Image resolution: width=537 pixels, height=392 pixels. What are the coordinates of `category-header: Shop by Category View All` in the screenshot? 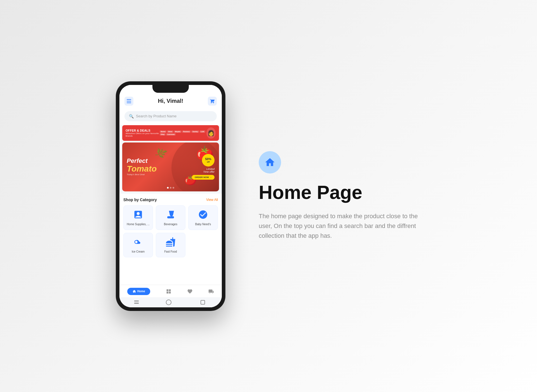 It's located at (171, 200).